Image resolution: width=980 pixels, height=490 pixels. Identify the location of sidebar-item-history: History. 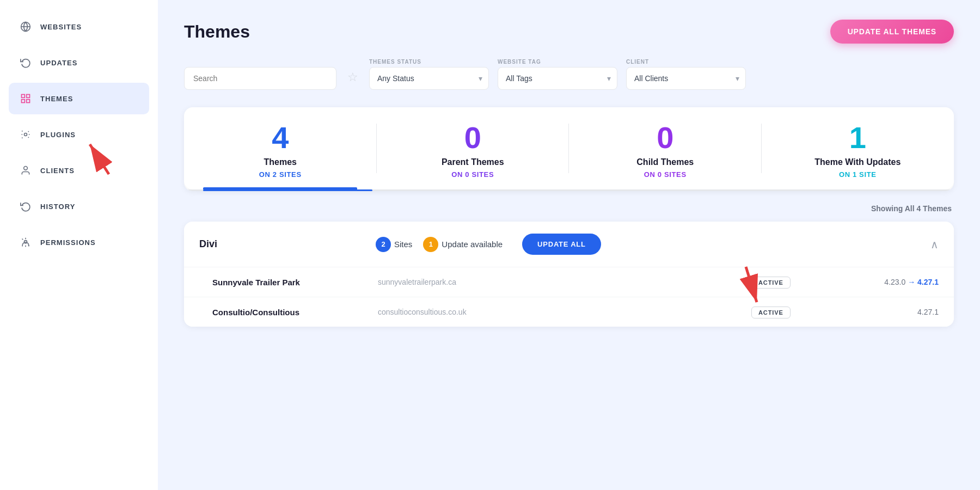
(79, 206).